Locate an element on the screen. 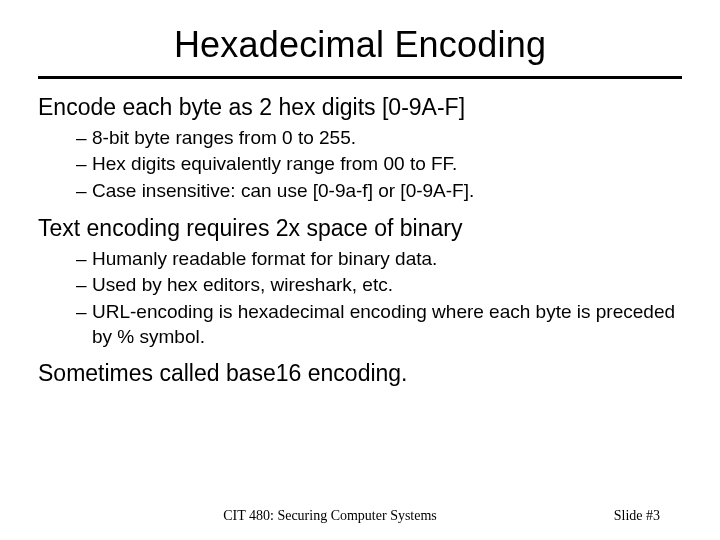  list-item: URL-encoding is hexadecimal encoding whe… is located at coordinates (379, 324).